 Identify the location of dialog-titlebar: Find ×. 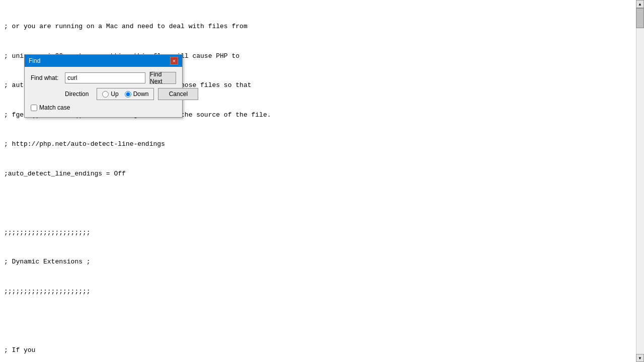
(104, 61).